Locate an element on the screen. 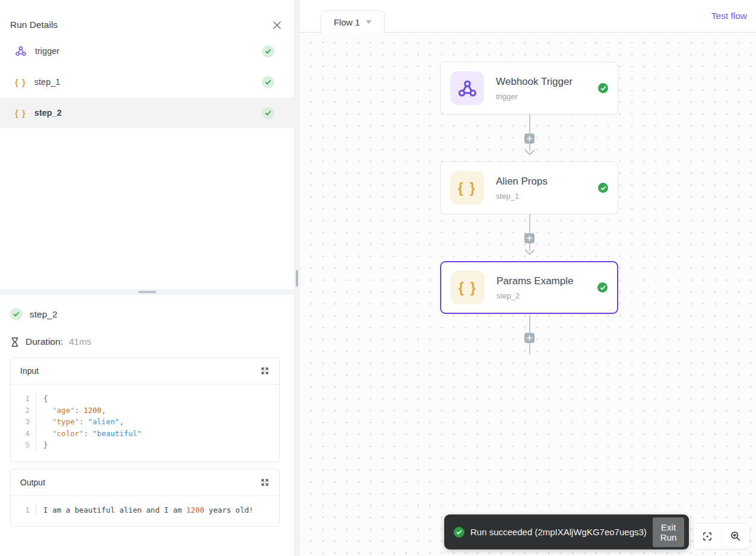 This screenshot has height=556, width=756. code-line: 4 "color": "beautiful" is located at coordinates (145, 434).